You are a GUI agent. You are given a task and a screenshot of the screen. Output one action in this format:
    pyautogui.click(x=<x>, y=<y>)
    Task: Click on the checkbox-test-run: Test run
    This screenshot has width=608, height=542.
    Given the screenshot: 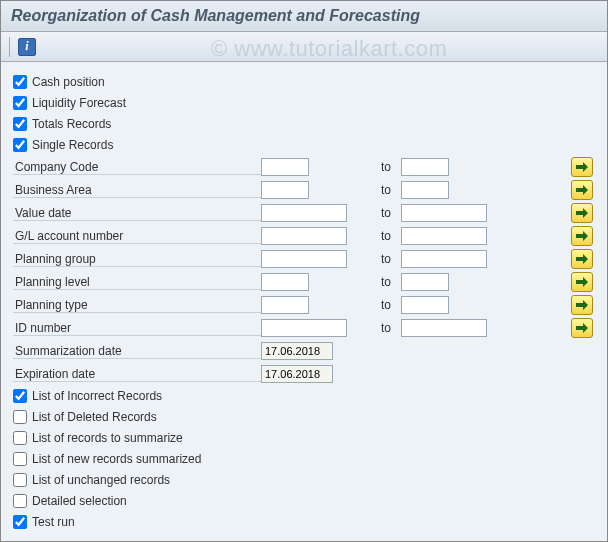 What is the action you would take?
    pyautogui.click(x=304, y=522)
    